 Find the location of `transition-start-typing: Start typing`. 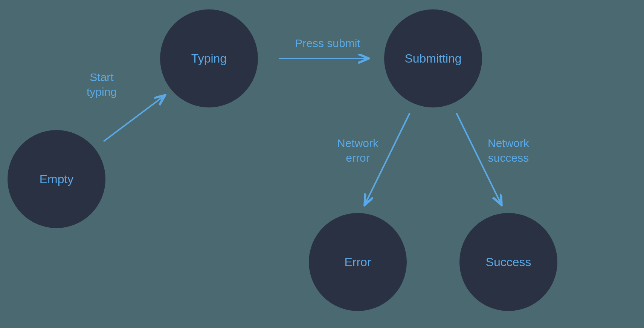

transition-start-typing: Start typing is located at coordinates (102, 84).